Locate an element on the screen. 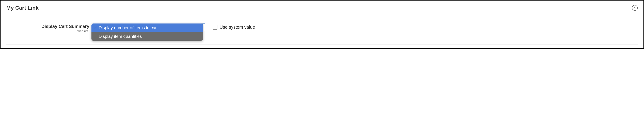  select-dropdown: Display number of items in cart Display … is located at coordinates (147, 32).